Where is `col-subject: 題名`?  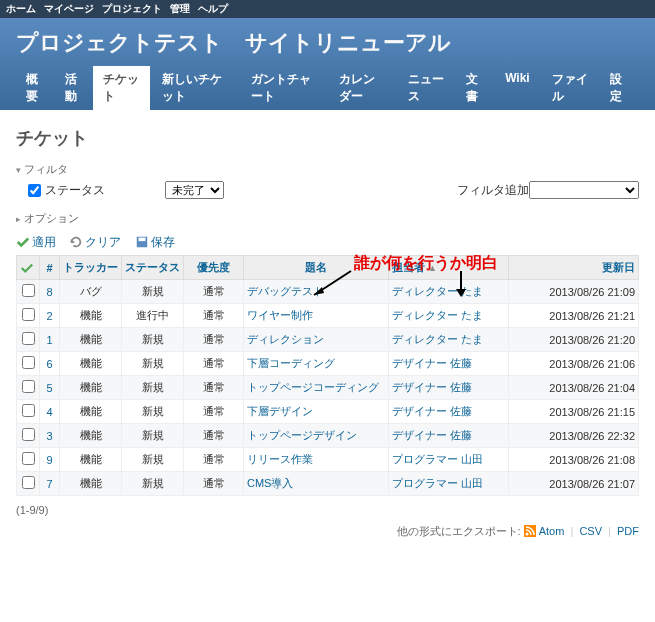
col-subject: 題名 is located at coordinates (316, 267).